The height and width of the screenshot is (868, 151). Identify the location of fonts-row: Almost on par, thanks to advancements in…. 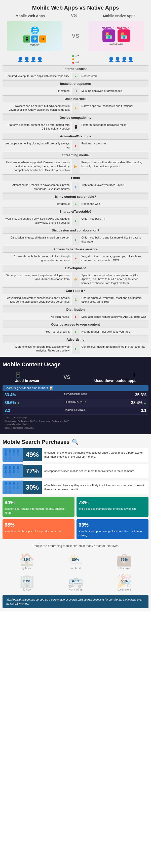
(76, 187).